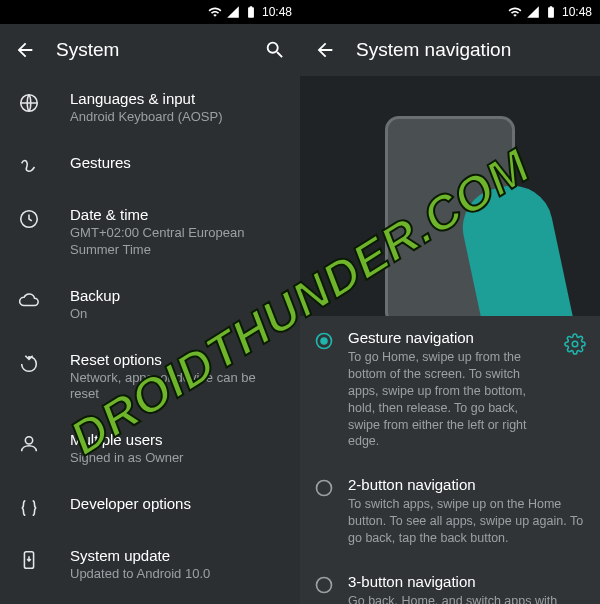 This screenshot has width=600, height=604. Describe the element at coordinates (176, 440) in the screenshot. I see `item-label: Multiple users` at that location.